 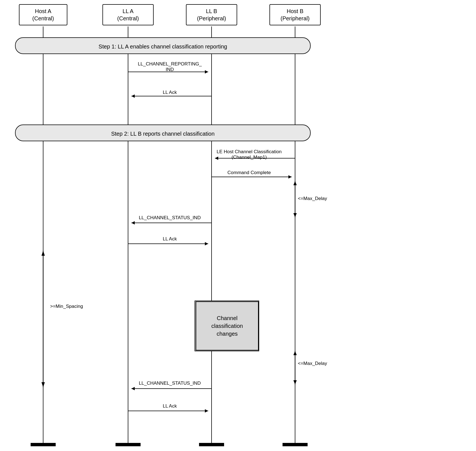 What do you see at coordinates (170, 67) in the screenshot?
I see `msg1-label: LL_CHANNEL_REPORTING_IND` at bounding box center [170, 67].